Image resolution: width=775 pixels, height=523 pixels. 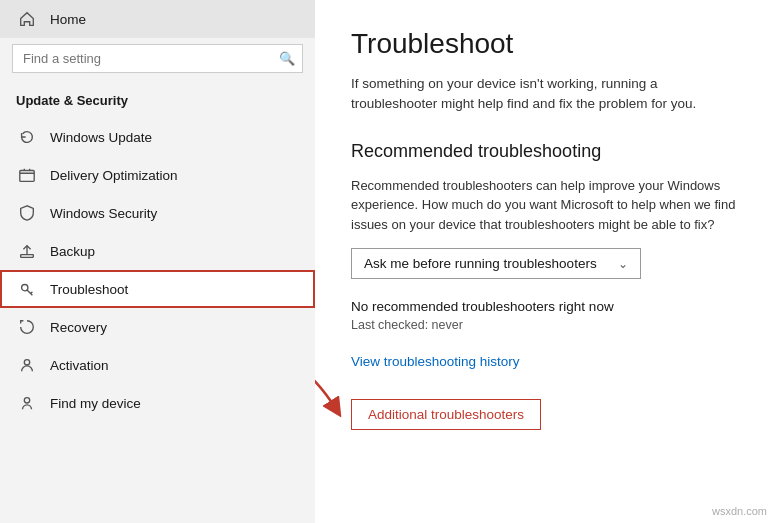 What do you see at coordinates (101, 138) in the screenshot?
I see `sidebar-item-label: Windows Update` at bounding box center [101, 138].